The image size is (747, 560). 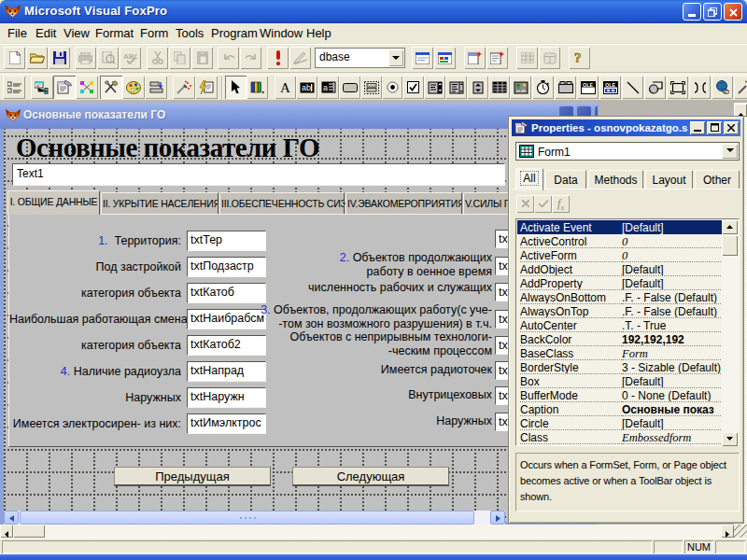 I want to click on scroll-right-icon, so click(x=727, y=531).